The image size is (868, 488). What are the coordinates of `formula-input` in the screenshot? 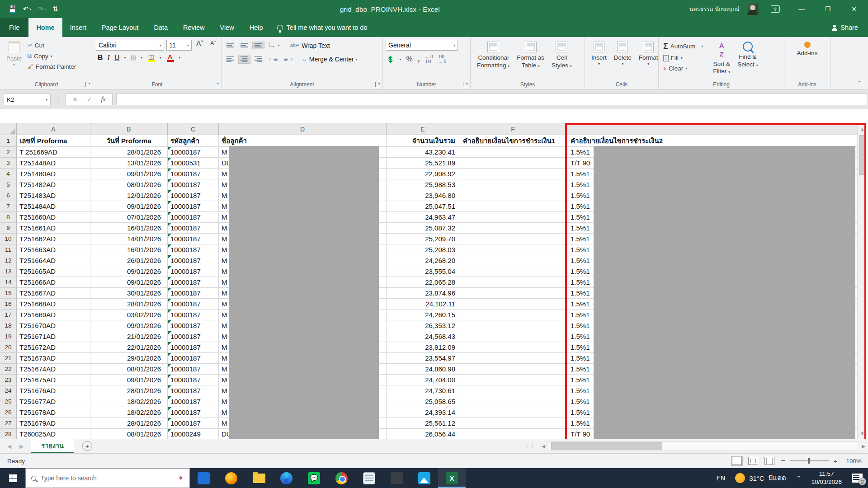 It's located at (492, 99).